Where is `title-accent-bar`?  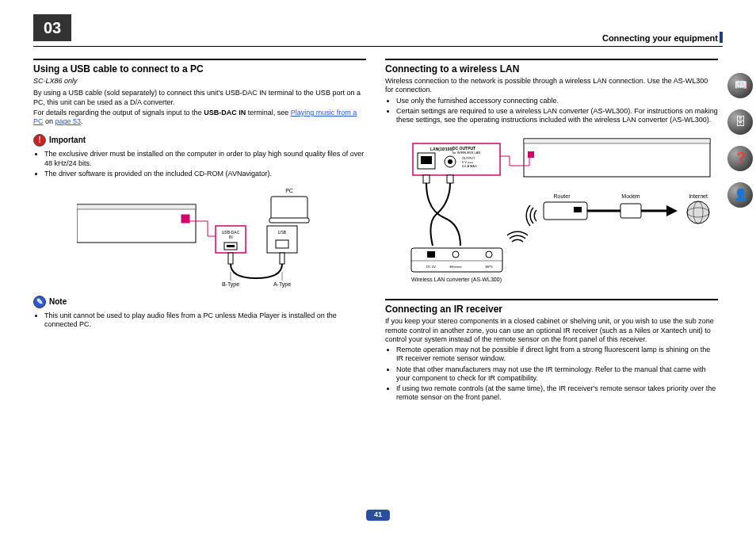 title-accent-bar is located at coordinates (721, 37).